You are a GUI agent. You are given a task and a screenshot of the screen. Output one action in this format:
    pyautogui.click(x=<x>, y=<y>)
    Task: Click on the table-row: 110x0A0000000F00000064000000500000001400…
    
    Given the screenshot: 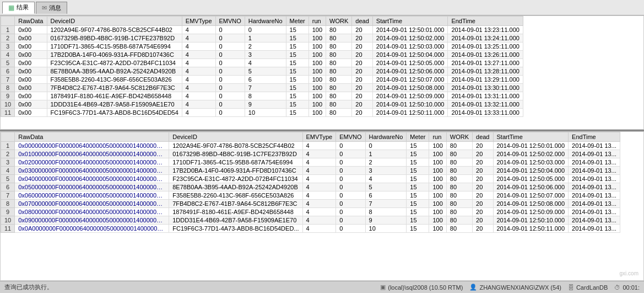 What is the action you would take?
    pyautogui.click(x=311, y=228)
    